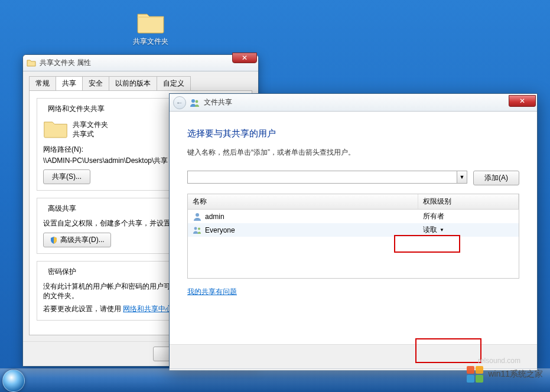  I want to click on column-permission: 权限级别, so click(468, 202).